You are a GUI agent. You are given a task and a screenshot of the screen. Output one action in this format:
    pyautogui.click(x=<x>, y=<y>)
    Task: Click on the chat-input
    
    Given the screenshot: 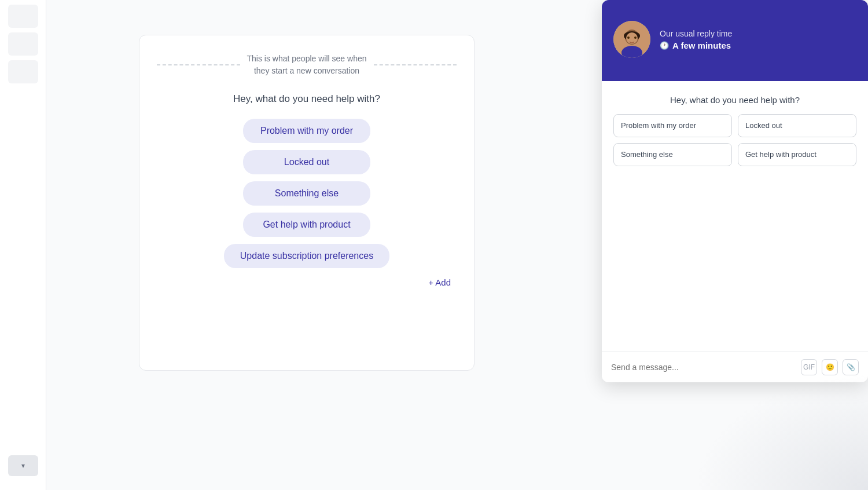 What is the action you would take?
    pyautogui.click(x=703, y=367)
    